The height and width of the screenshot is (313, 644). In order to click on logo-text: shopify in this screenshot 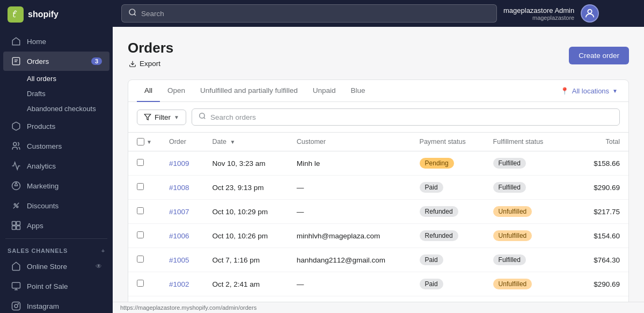, I will do `click(43, 14)`.